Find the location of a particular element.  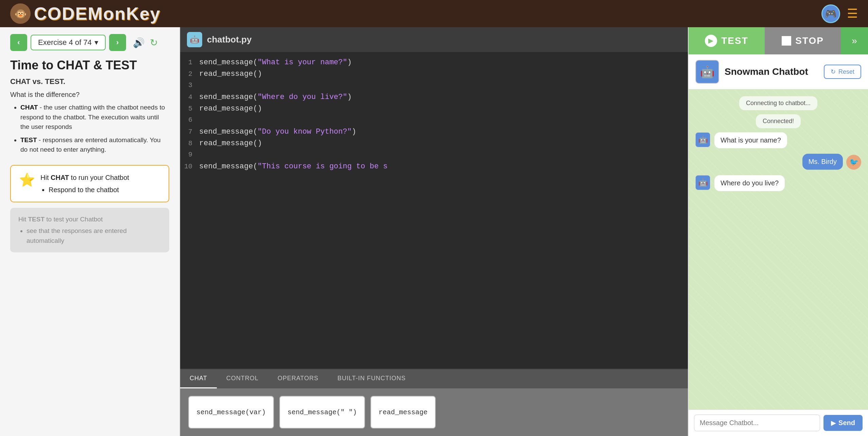

play-icon: ▶ is located at coordinates (711, 41).